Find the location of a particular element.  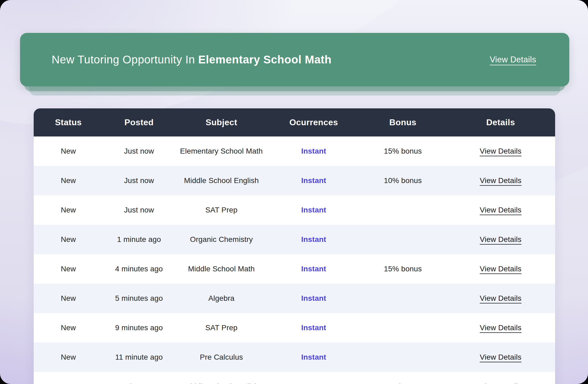

notification-banner: New Tutoring Opportunity In Elementary S… is located at coordinates (295, 60).